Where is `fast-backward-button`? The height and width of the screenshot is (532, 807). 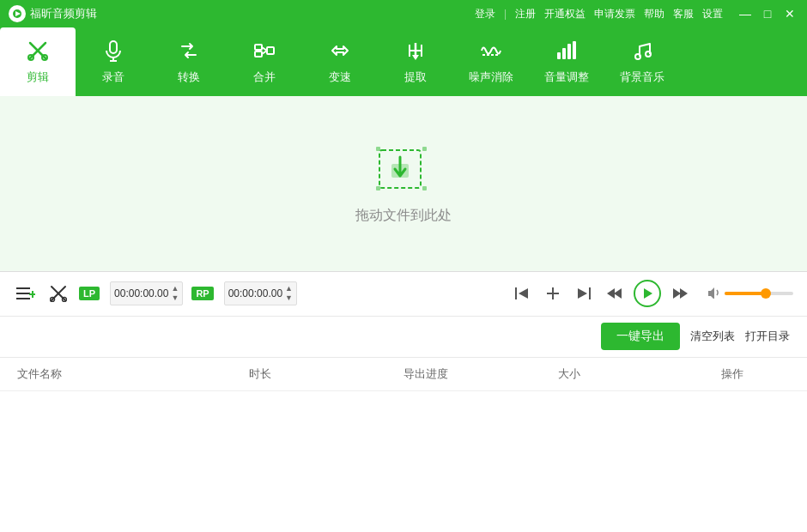 fast-backward-button is located at coordinates (615, 293).